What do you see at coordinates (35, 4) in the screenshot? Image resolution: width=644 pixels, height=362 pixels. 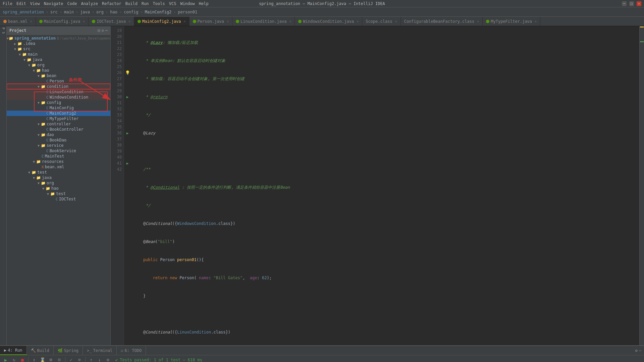 I see `menu-view: View` at bounding box center [35, 4].